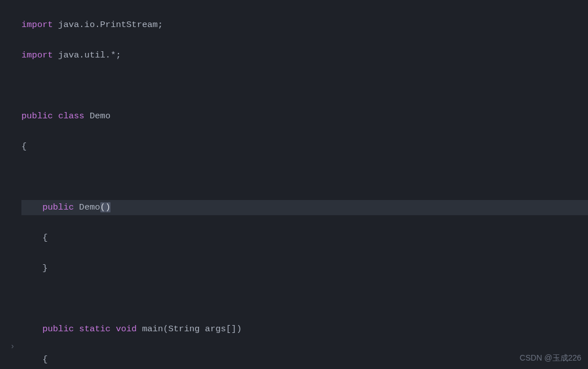  What do you see at coordinates (304, 55) in the screenshot?
I see `code-line: import java.util.*;` at bounding box center [304, 55].